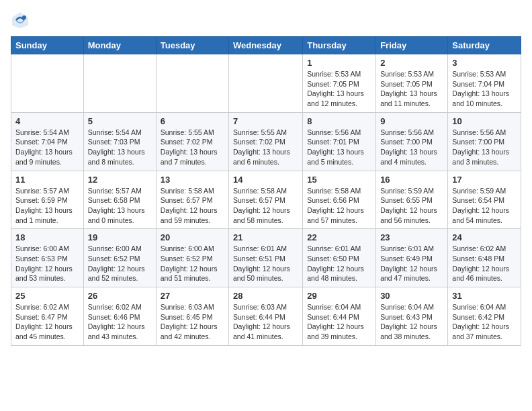 The width and height of the screenshot is (532, 411). Describe the element at coordinates (48, 46) in the screenshot. I see `weekday-header-sunday: Sunday` at that location.